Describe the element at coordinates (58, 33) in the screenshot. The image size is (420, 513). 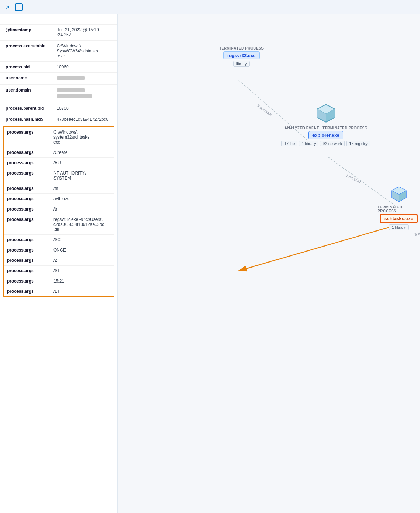
I see `table-row: @timestampJun 21, 2022 @ 15:19 :24.357` at that location.